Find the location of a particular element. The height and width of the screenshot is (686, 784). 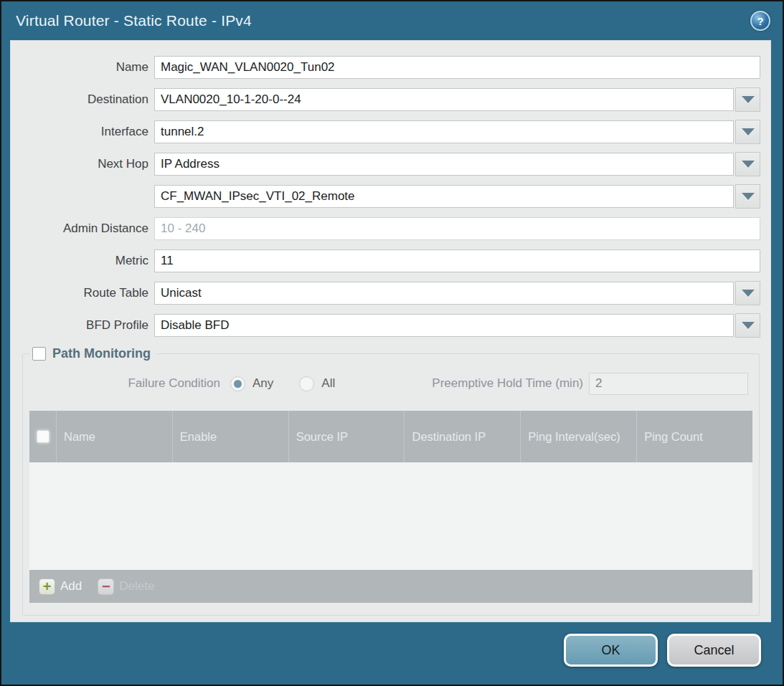

next-hop-label: Next Hop is located at coordinates (80, 164).